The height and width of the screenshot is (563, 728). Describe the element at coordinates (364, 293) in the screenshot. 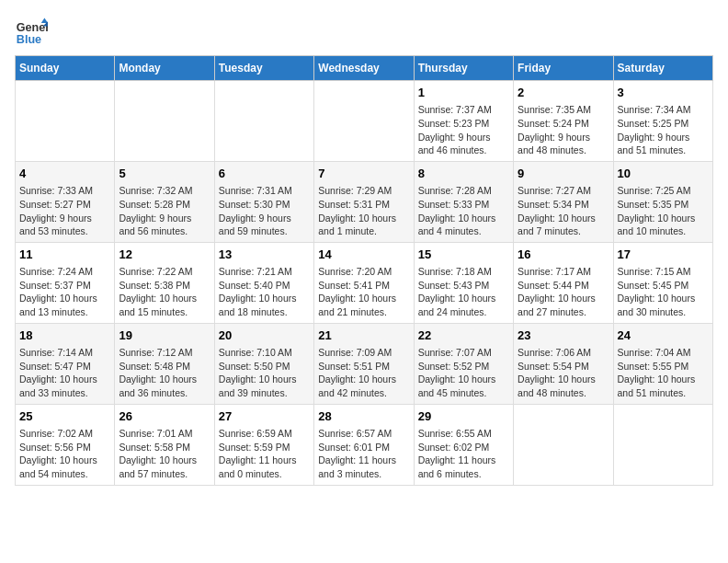

I see `day-info: Sunrise: 7:20 AM Sunset: 5:41 PM Dayligh…` at that location.